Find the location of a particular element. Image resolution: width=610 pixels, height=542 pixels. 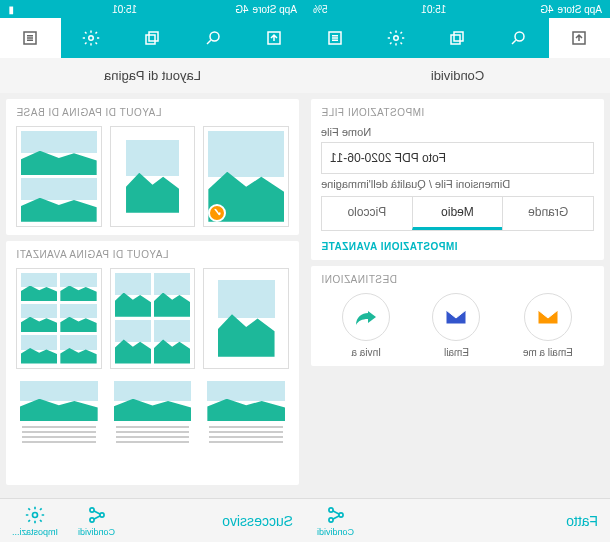

bottom-bar: Fatto Condividi is located at coordinates (458, 520).